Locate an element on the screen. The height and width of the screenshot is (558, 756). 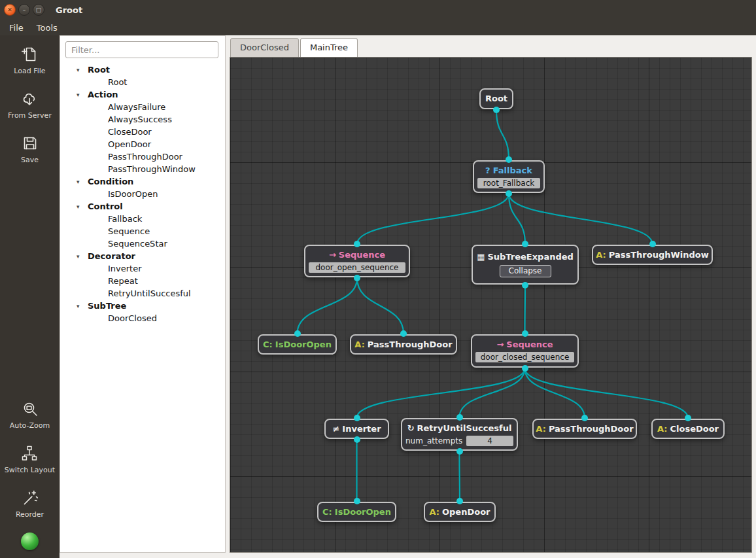
node-ptd1: A:PassThroughDoor is located at coordinates (404, 344).